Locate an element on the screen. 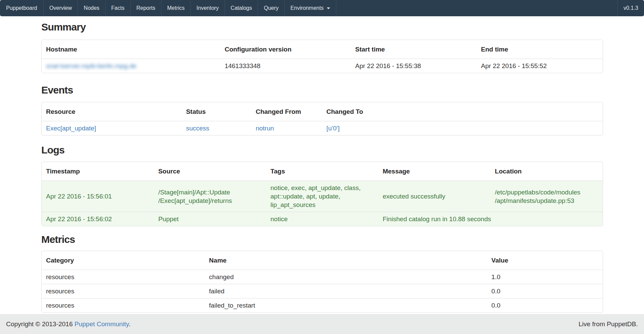 This screenshot has width=644, height=334. end-time-cell: Apr 22 2016 - 15:55:52 is located at coordinates (540, 66).